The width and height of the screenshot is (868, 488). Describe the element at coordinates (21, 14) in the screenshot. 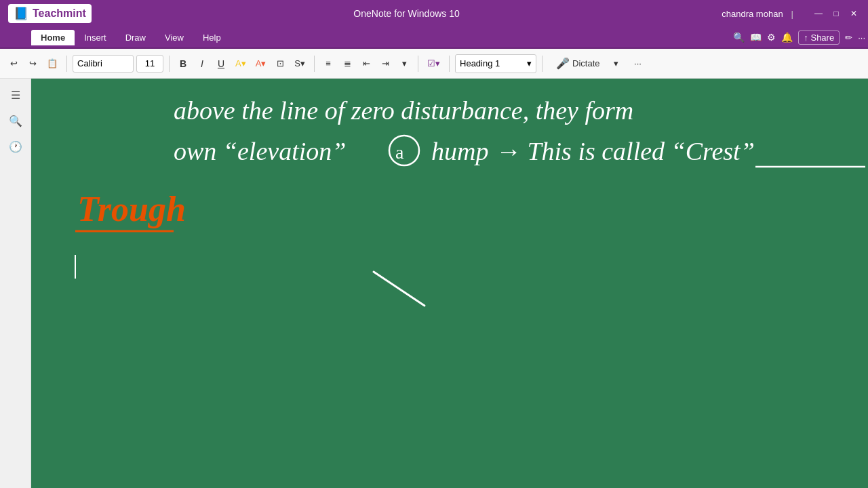

I see `app-logo-icon: 📘` at that location.